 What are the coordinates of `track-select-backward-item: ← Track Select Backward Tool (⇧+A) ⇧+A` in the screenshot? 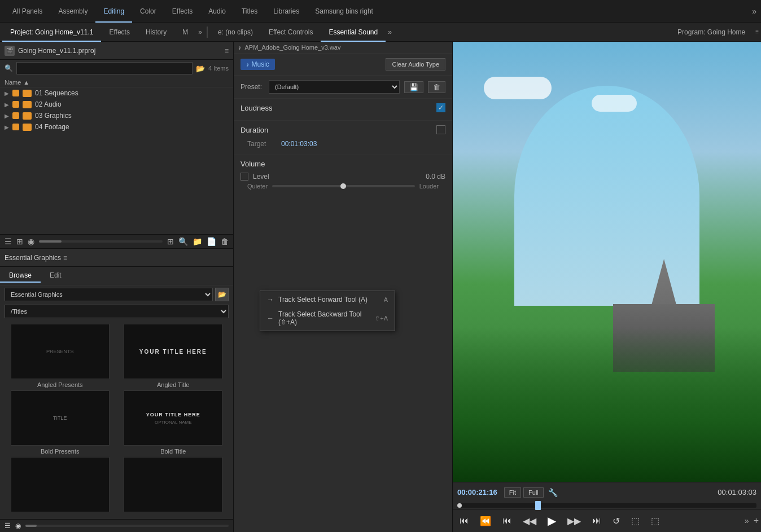 It's located at (327, 318).